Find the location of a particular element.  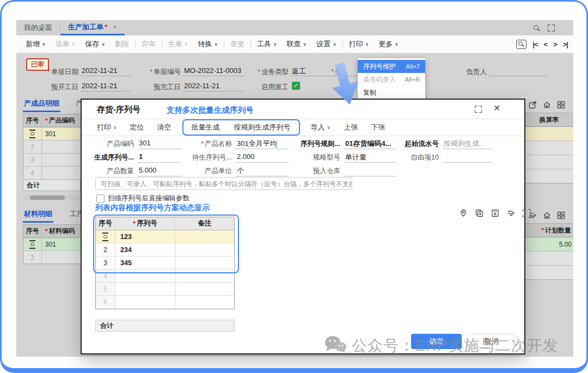

pick-order-button: 选单 is located at coordinates (65, 44).